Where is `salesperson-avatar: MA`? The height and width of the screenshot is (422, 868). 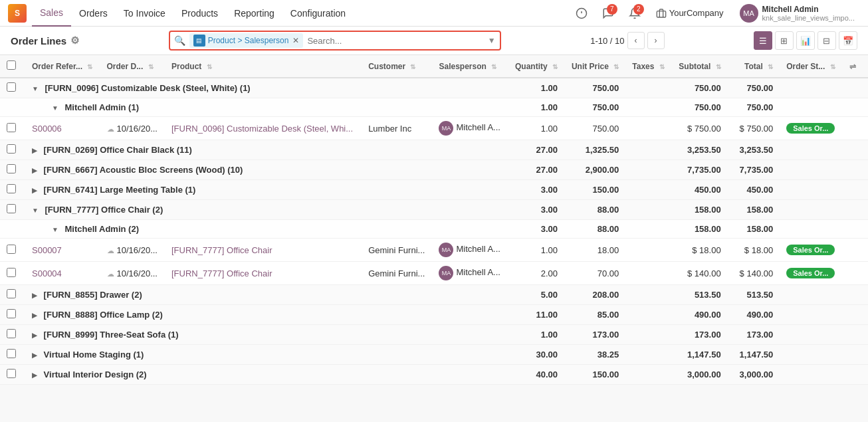
salesperson-avatar: MA is located at coordinates (446, 273).